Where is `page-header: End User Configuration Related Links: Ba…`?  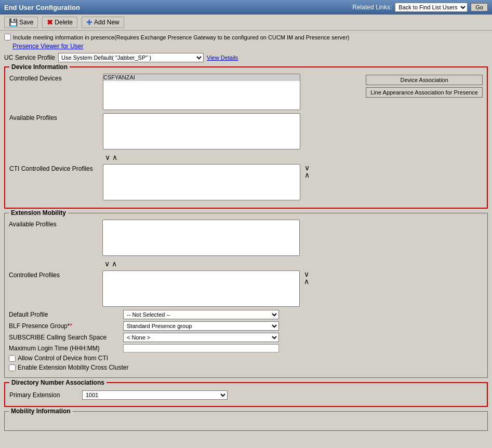
page-header: End User Configuration Related Links: Ba… is located at coordinates (246, 7).